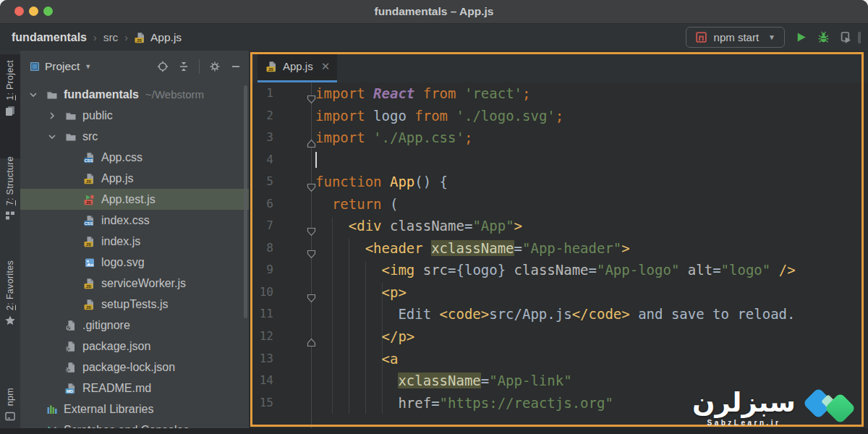 The image size is (868, 434). What do you see at coordinates (97, 38) in the screenshot?
I see `breadcrumb: fundamentals › src › JS App.js` at bounding box center [97, 38].